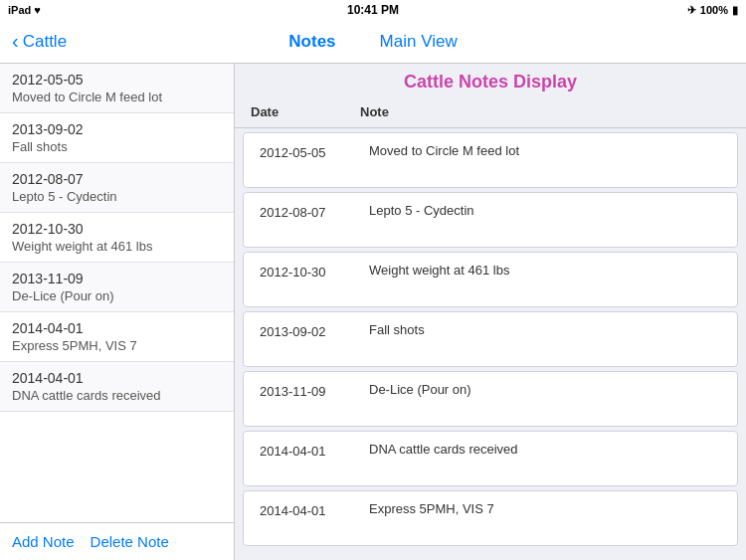  Describe the element at coordinates (117, 129) in the screenshot. I see `list-item-date: 2013-09-02` at that location.